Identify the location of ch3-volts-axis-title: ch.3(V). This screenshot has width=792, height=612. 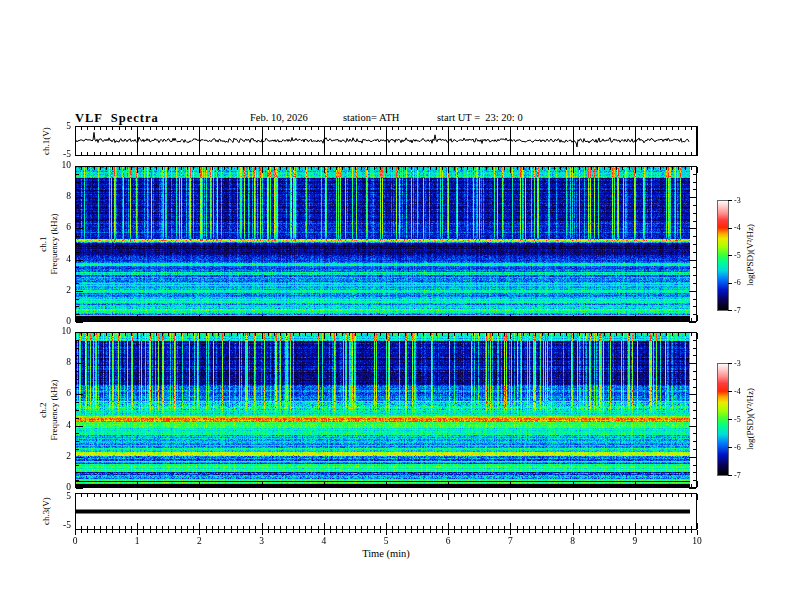
(46, 511).